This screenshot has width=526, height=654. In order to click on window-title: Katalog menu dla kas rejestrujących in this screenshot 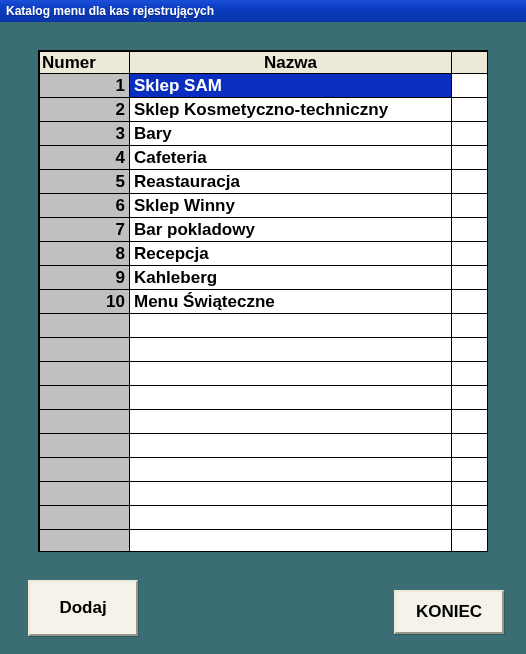, I will do `click(110, 11)`.